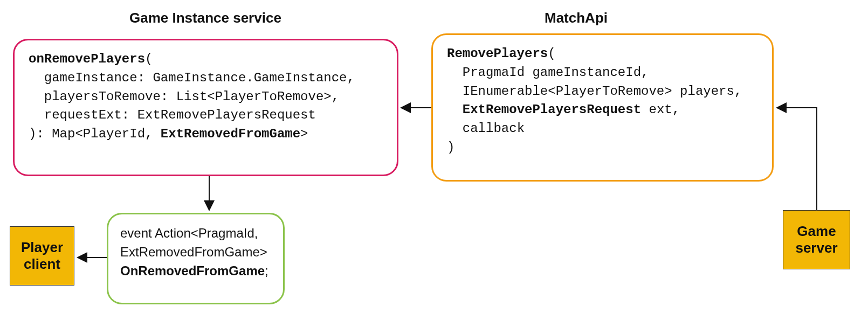  What do you see at coordinates (816, 240) in the screenshot?
I see `node-game-server: Game server` at bounding box center [816, 240].